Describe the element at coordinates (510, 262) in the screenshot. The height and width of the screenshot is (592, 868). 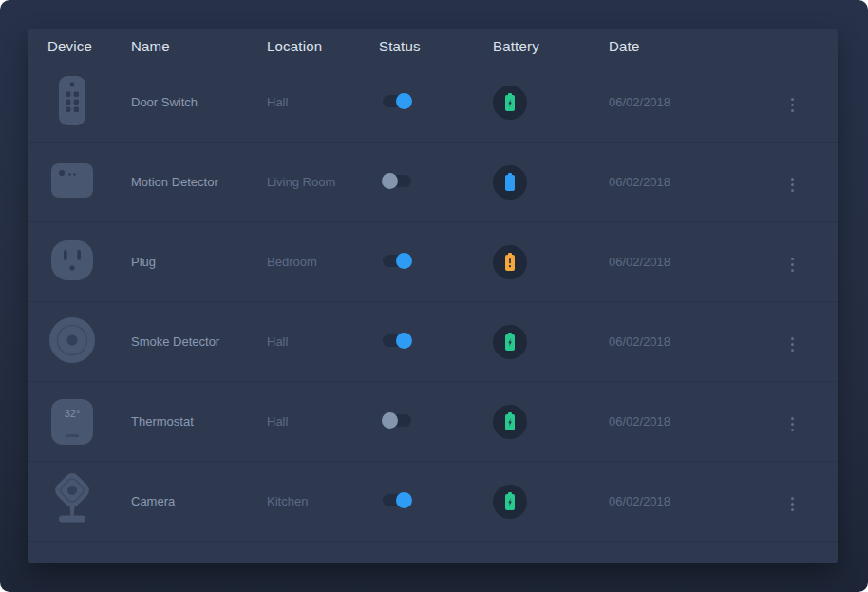
I see `battery-alert-icon` at that location.